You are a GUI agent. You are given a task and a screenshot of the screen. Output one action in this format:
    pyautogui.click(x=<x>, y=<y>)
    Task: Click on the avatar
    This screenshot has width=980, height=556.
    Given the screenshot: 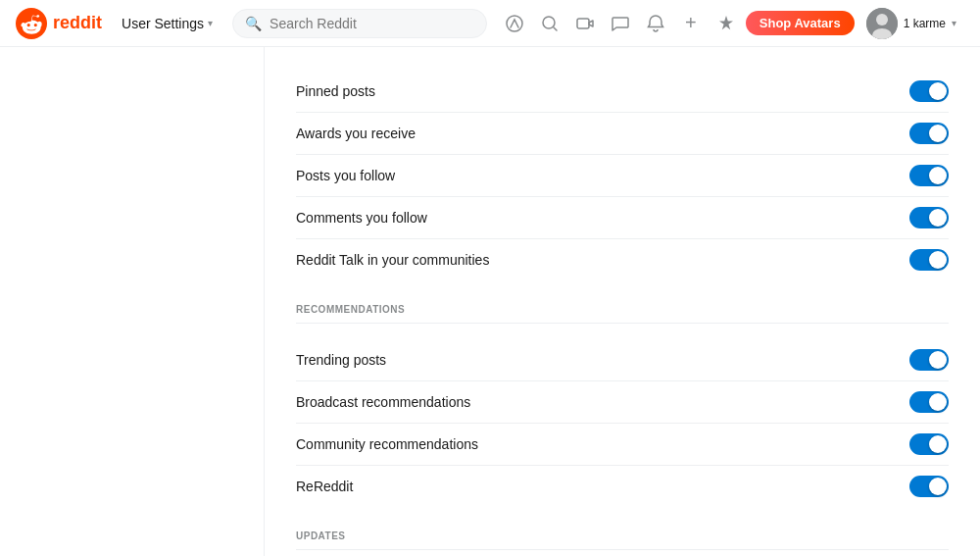 What is the action you would take?
    pyautogui.click(x=882, y=24)
    